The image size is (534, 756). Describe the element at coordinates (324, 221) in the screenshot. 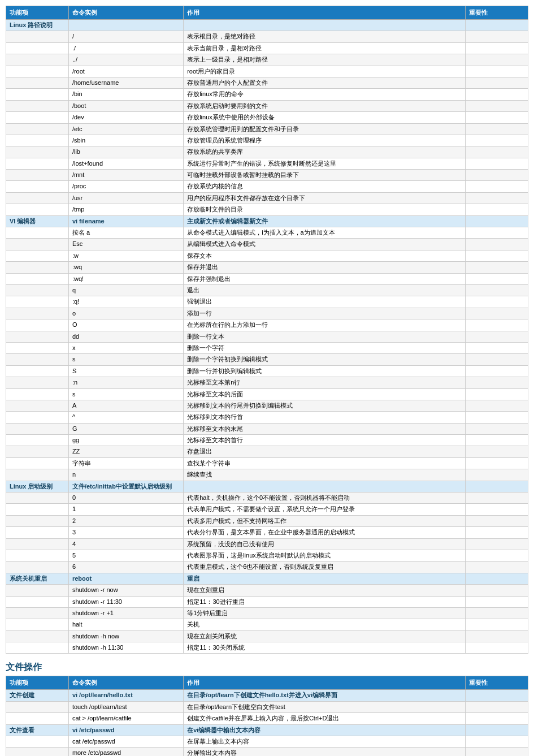

I see `cell-17-2: 主成新文件或者编辑器新文件` at that location.